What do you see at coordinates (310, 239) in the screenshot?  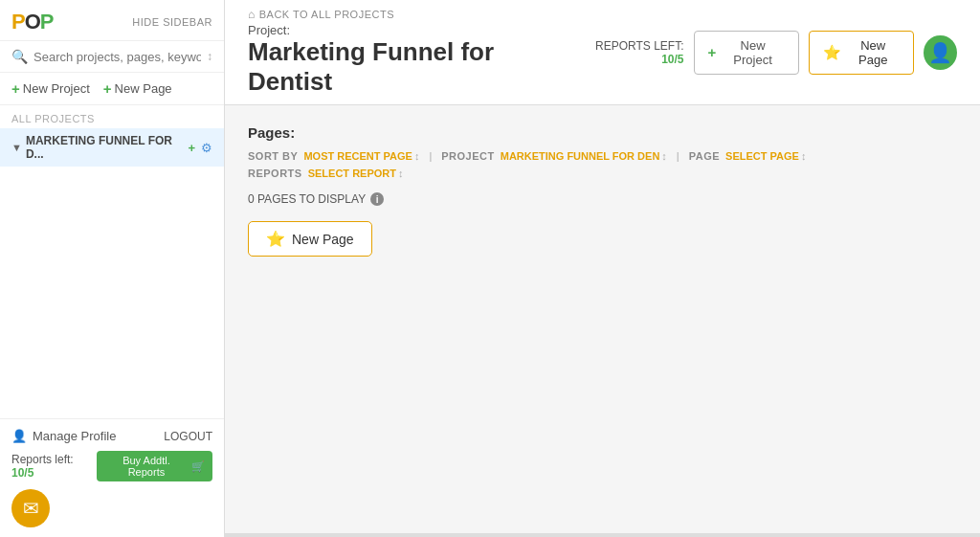 I see `new-page-main-button: ⭐ New Page` at bounding box center [310, 239].